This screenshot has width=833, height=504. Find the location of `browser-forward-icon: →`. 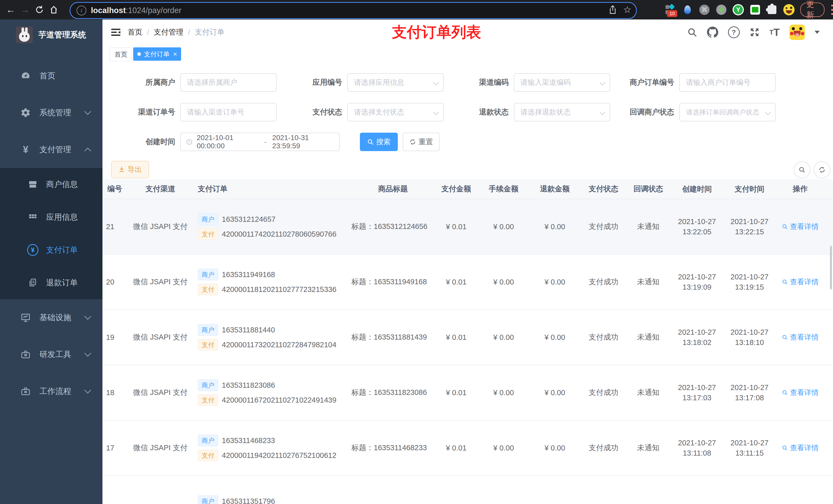

browser-forward-icon: → is located at coordinates (25, 10).